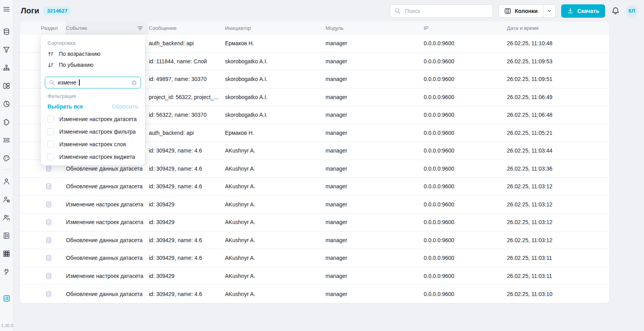 Image resolution: width=644 pixels, height=331 pixels. I want to click on columns-dropdown-toggle, so click(549, 11).